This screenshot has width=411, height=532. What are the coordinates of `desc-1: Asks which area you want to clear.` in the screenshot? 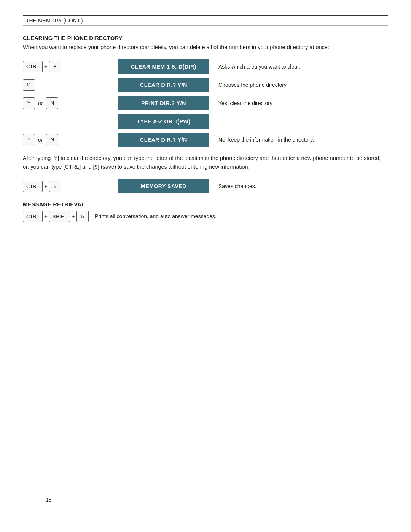 It's located at (256, 67).